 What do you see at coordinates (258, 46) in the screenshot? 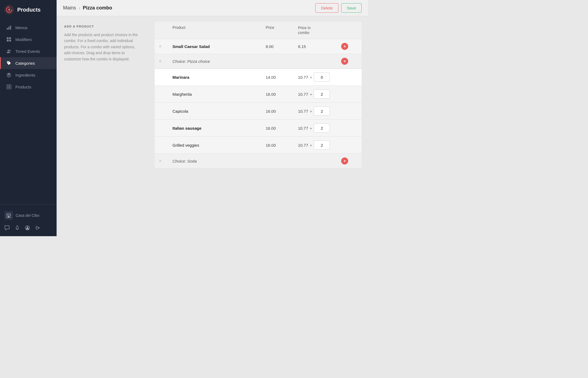
I see `table-row: ≡ Small Caesar Salad 8.00 6.15 ×` at bounding box center [258, 46].